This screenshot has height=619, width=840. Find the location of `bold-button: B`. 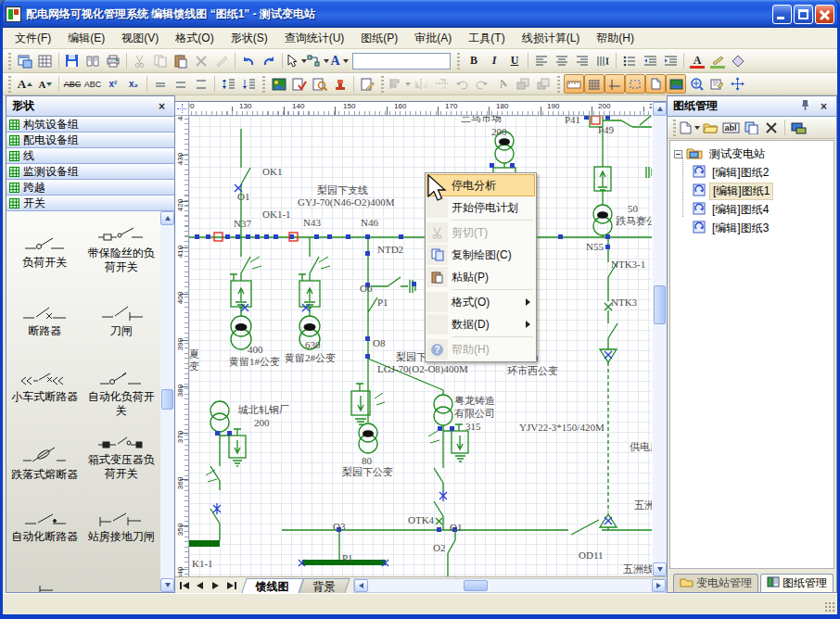

bold-button: B is located at coordinates (474, 61).